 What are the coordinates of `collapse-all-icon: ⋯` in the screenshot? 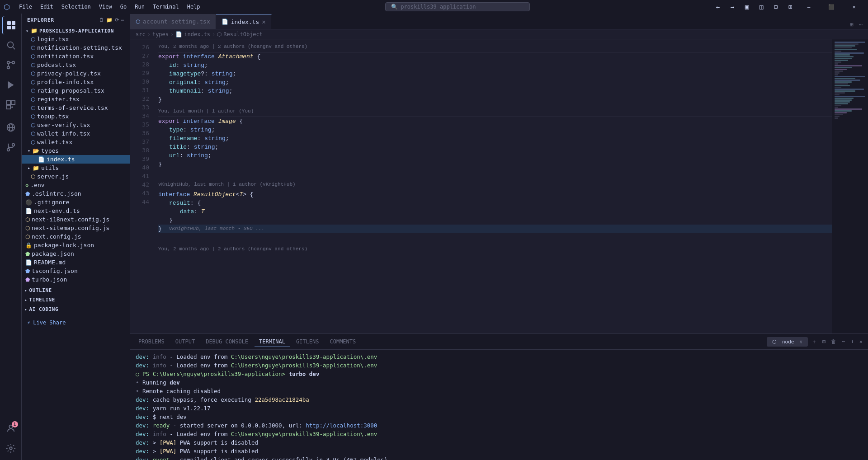 It's located at (123, 20).